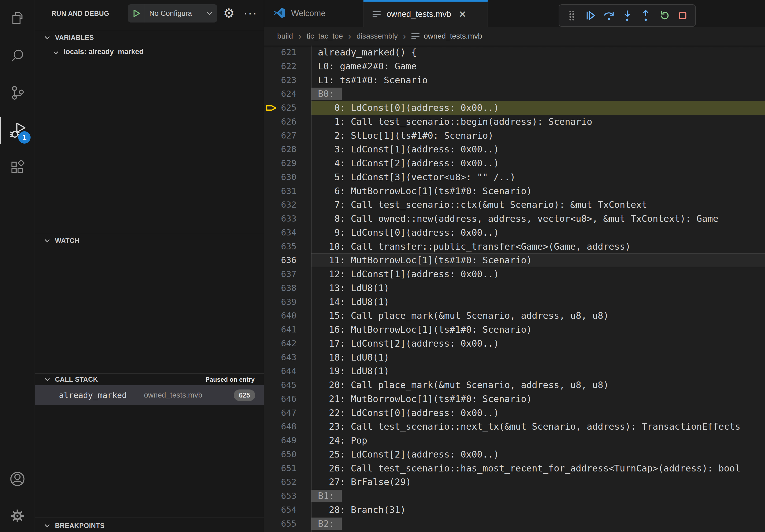  Describe the element at coordinates (288, 163) in the screenshot. I see `gutter: 629` at that location.